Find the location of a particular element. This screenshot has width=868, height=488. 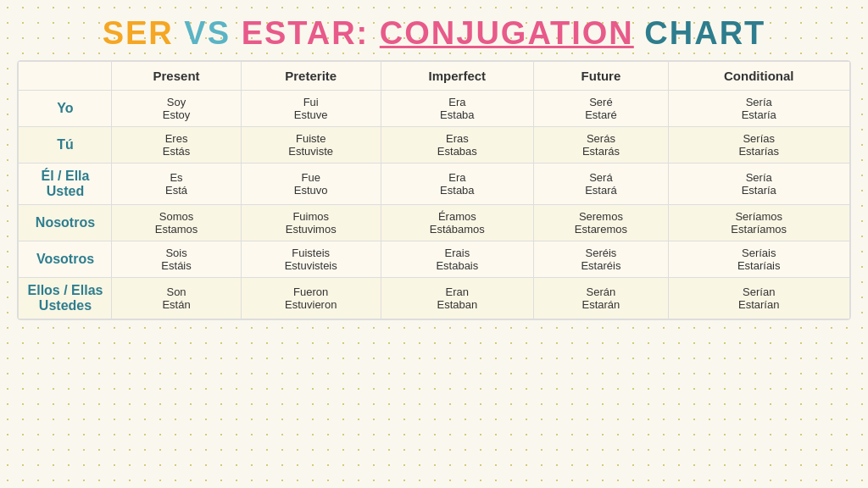

col-preterite: Preterite is located at coordinates (310, 76).